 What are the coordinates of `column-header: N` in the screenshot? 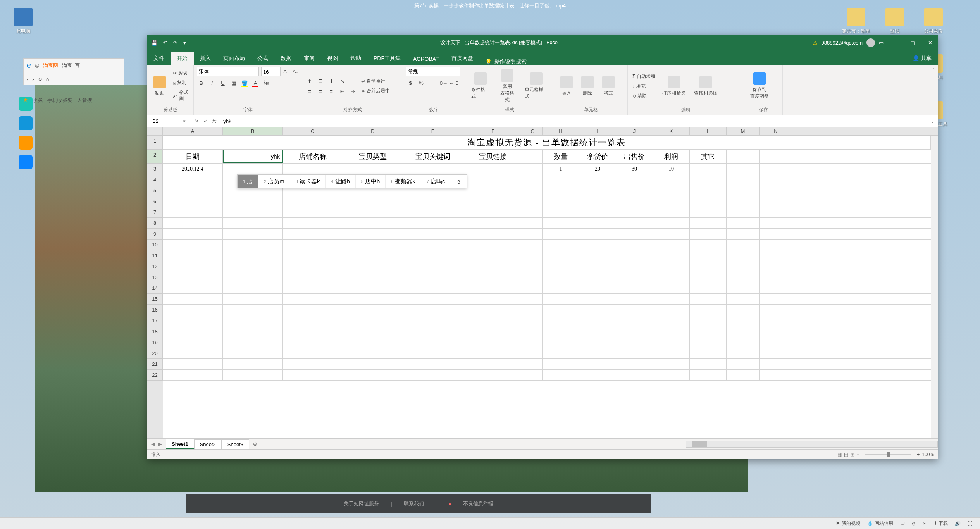 It's located at (776, 131).